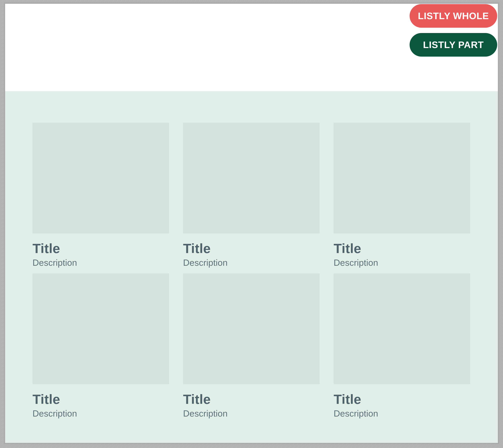 This screenshot has height=448, width=503. What do you see at coordinates (453, 45) in the screenshot?
I see `listly-part-button: LISTLY PART` at bounding box center [453, 45].